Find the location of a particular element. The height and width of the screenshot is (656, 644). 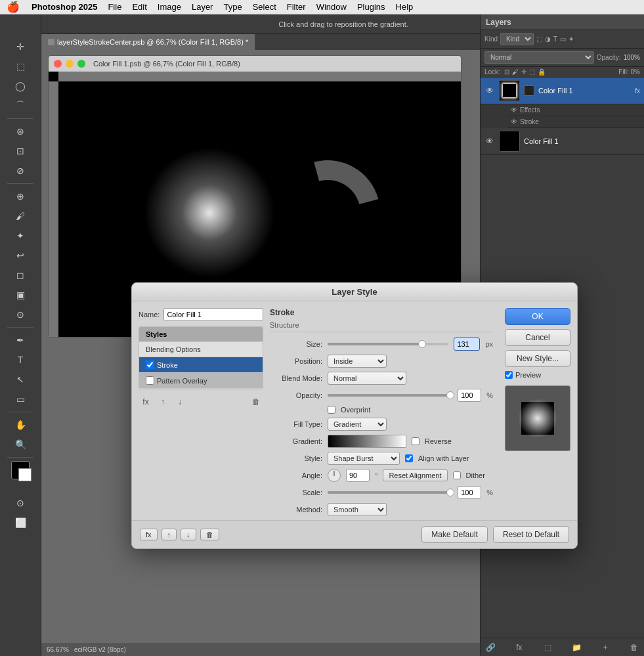

scale-input is located at coordinates (469, 492).